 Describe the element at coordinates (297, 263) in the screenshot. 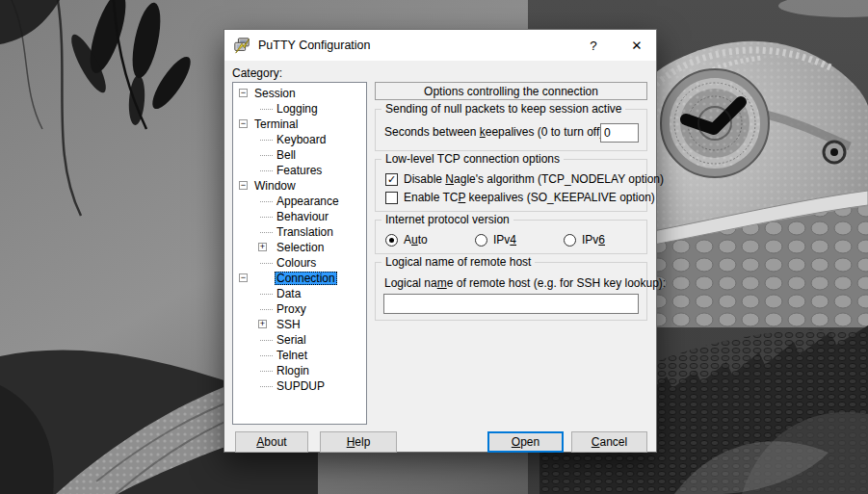

I see `tree-item-label: Colours` at that location.